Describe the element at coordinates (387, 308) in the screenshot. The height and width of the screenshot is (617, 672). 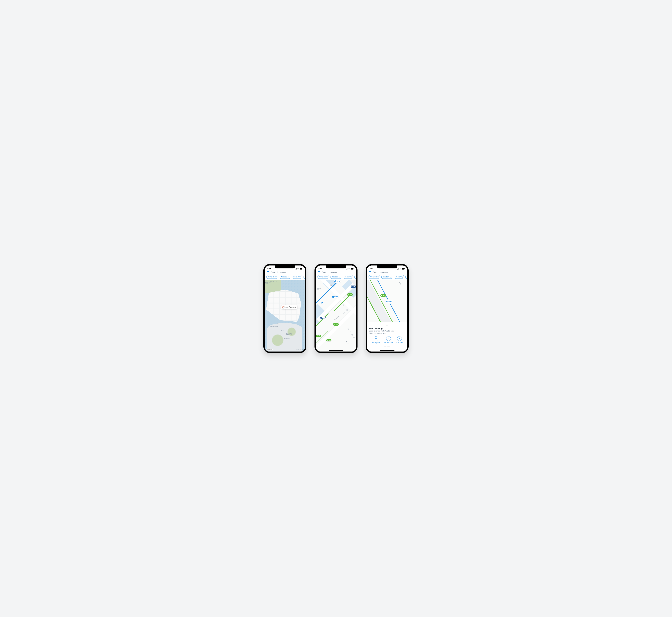
I see `screen-3: 9:41 Search for parking Arrival: Now Dur…` at that location.